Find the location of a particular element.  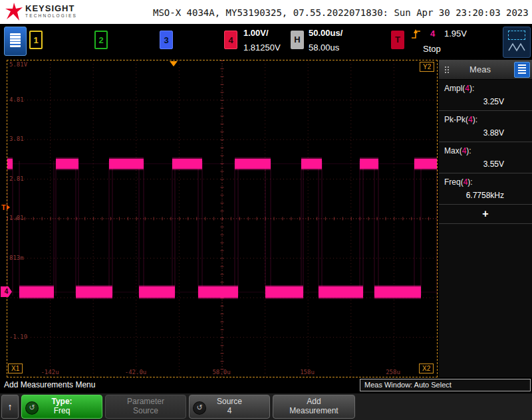

softkey-parameter-source: Parameter Source is located at coordinates (146, 407).